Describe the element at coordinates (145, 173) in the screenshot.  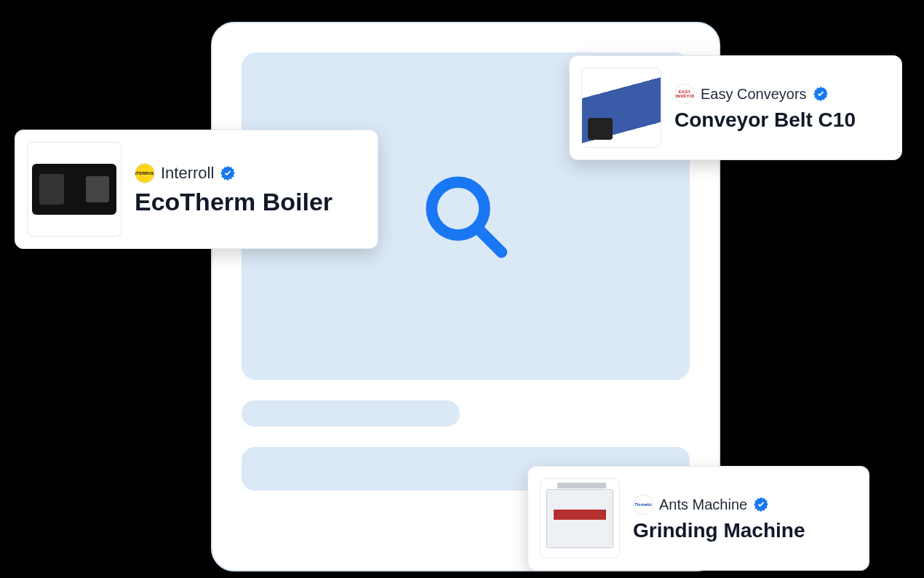
I see `company-logo: INTERROLL` at that location.